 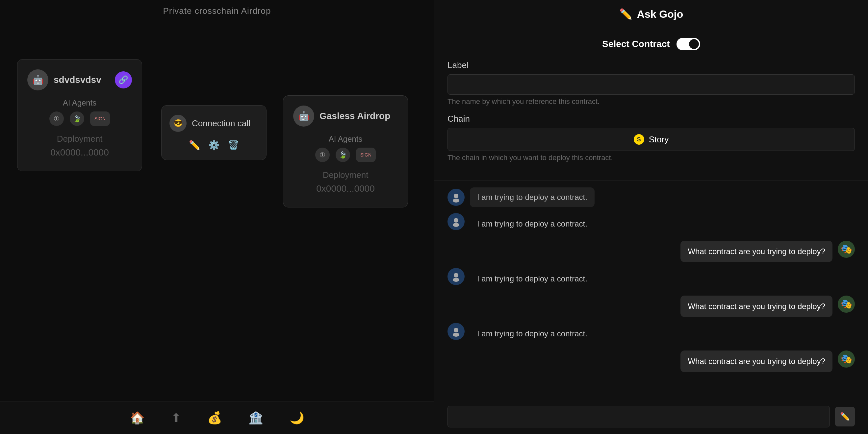 What do you see at coordinates (651, 197) in the screenshot?
I see `partial-msg-row: I am trying to deploy a contract.` at bounding box center [651, 197].